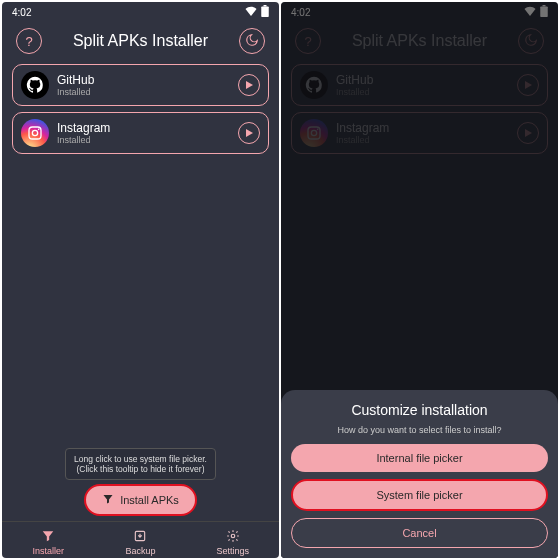  Describe the element at coordinates (265, 12) in the screenshot. I see `battery-icon` at that location.